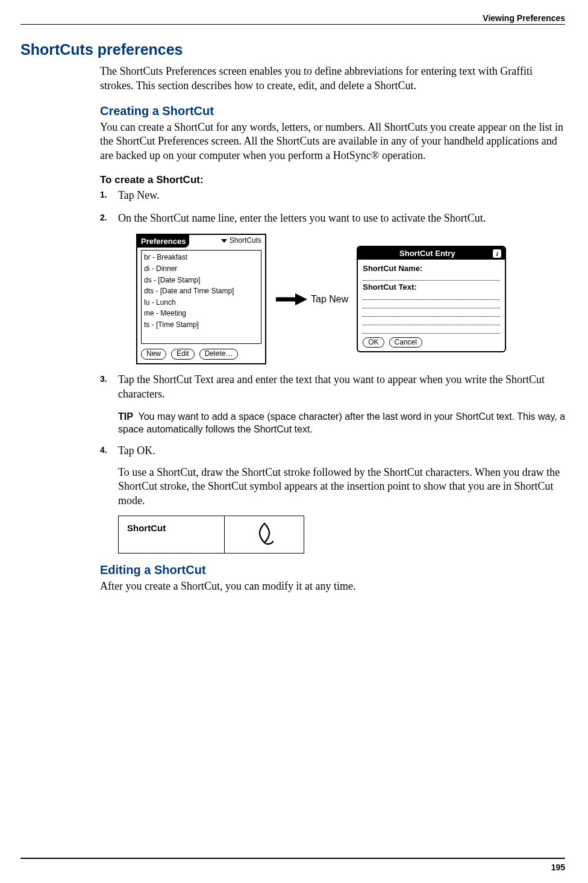 The height and width of the screenshot is (883, 588). I want to click on tip-label: TIP, so click(125, 417).